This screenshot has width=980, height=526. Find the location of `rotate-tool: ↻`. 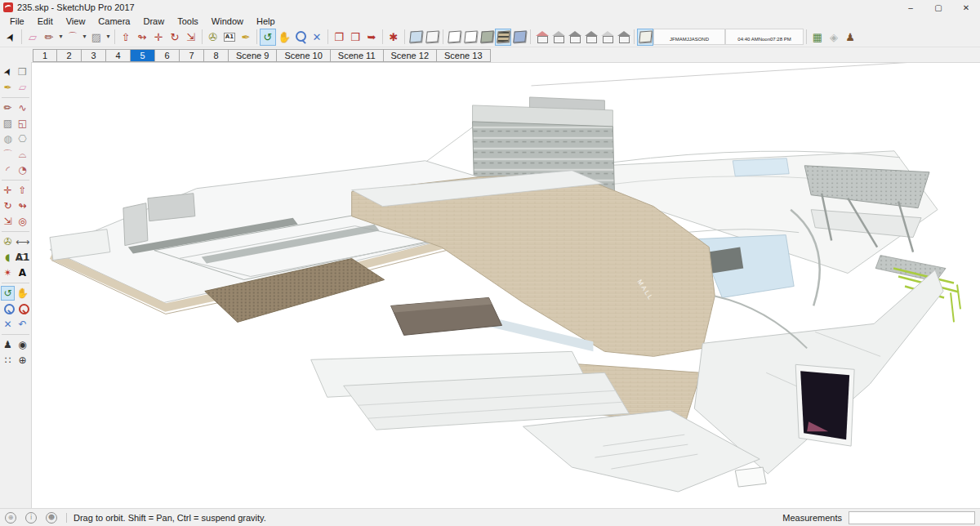

rotate-tool: ↻ is located at coordinates (8, 206).